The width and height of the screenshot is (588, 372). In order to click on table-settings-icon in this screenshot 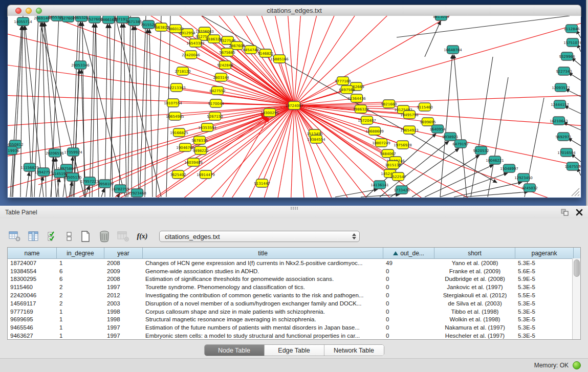, I will do `click(15, 236)`.